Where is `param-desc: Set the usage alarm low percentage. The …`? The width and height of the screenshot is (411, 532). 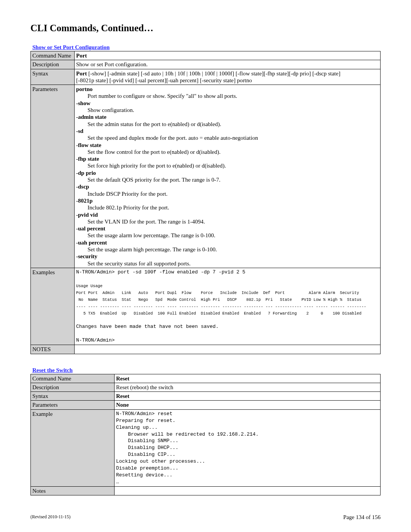
param-desc: Set the usage alarm low percentage. The … is located at coordinates (228, 235).